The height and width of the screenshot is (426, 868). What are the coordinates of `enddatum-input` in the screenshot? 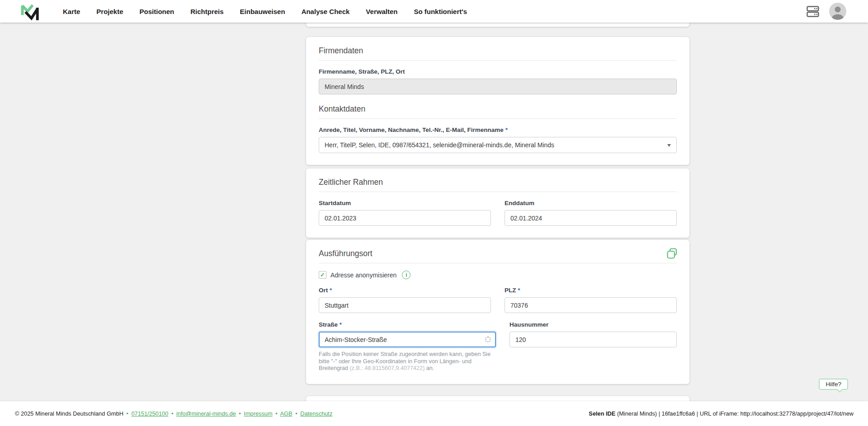 It's located at (590, 218).